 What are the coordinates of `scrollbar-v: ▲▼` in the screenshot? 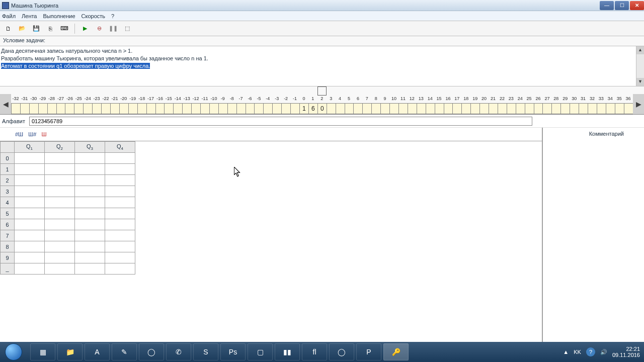 It's located at (640, 66).